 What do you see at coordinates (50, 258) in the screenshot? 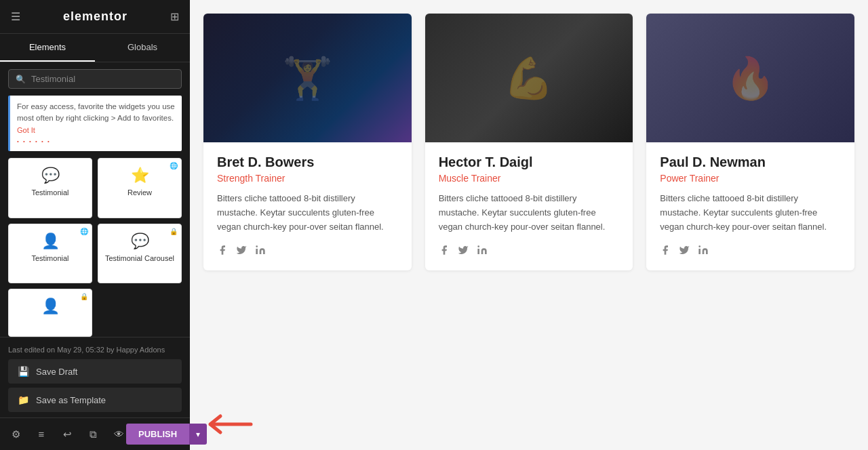
I see `widget-label-testimonial-2: Testimonial` at bounding box center [50, 258].